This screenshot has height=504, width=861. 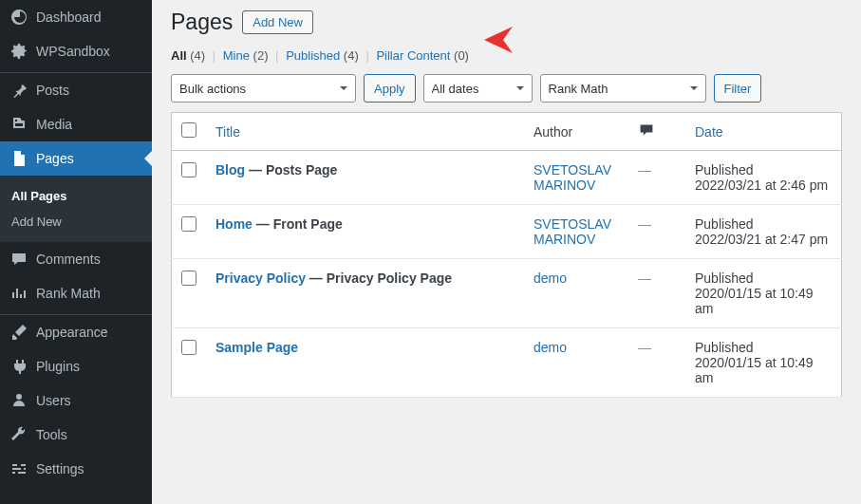 I want to click on date-time: 2022/03/21 at 2:47 pm, so click(x=763, y=239).